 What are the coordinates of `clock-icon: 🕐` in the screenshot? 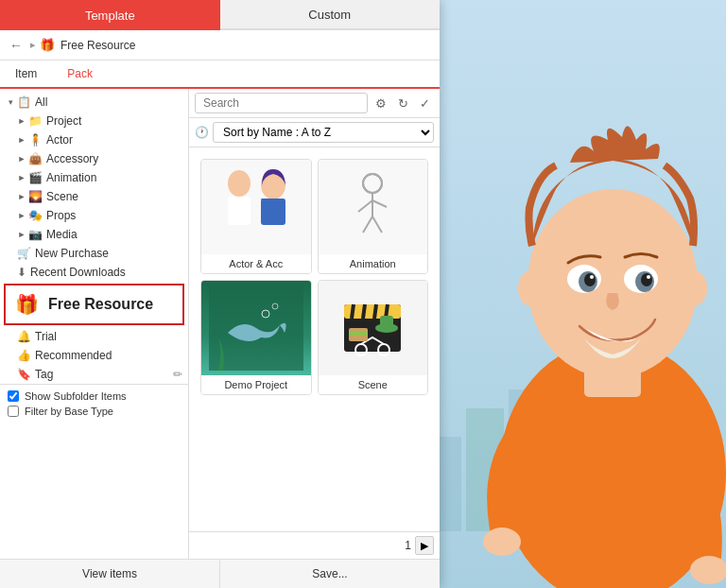 It's located at (202, 132).